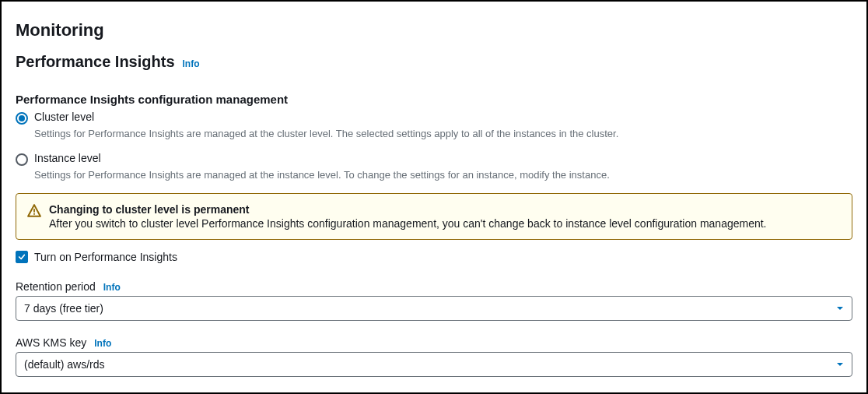 This screenshot has height=394, width=868. Describe the element at coordinates (64, 364) in the screenshot. I see `kms-value: (default) aws/rds` at that location.